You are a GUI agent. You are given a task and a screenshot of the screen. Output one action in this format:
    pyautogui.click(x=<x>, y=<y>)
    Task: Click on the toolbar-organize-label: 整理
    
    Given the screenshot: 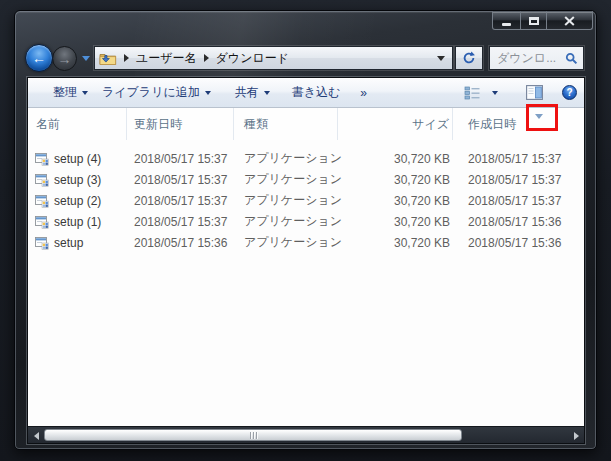 What is the action you would take?
    pyautogui.click(x=65, y=92)
    